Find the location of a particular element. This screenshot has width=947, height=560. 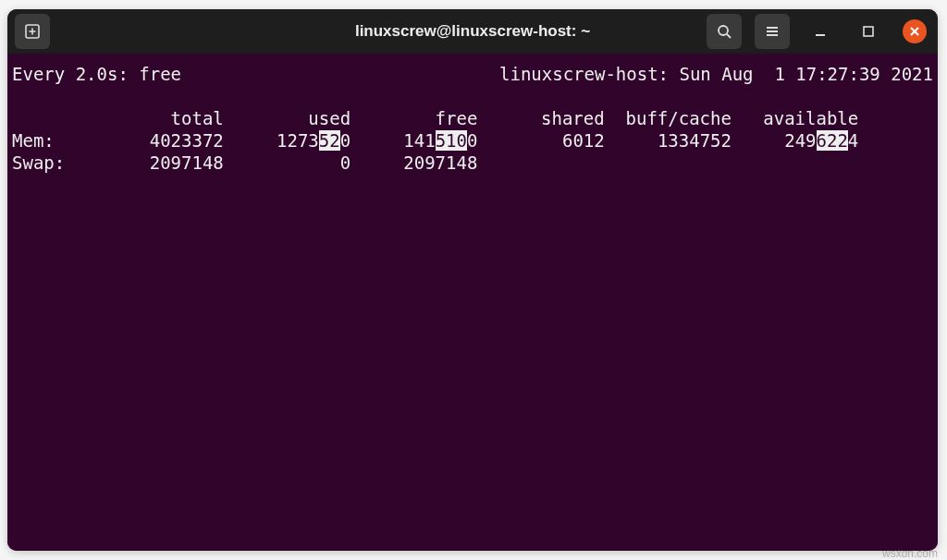

close-button is located at coordinates (915, 31).